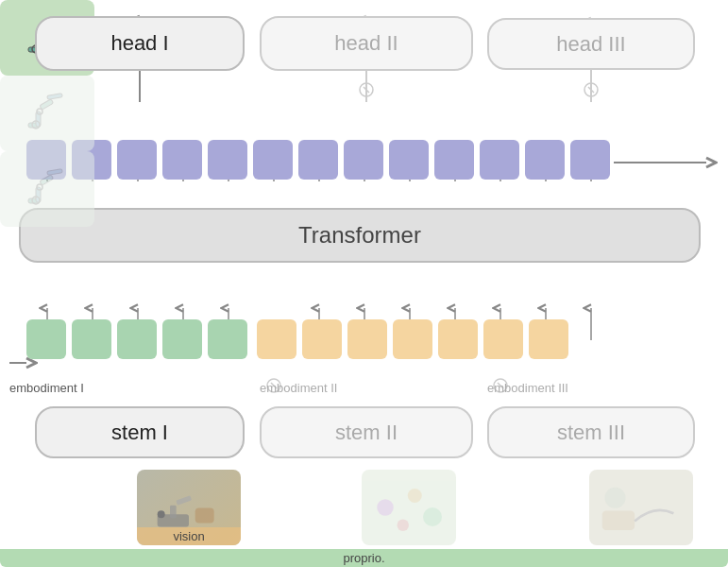 This screenshot has height=567, width=728. Describe the element at coordinates (189, 508) in the screenshot. I see `vision-scene-icon` at that location.